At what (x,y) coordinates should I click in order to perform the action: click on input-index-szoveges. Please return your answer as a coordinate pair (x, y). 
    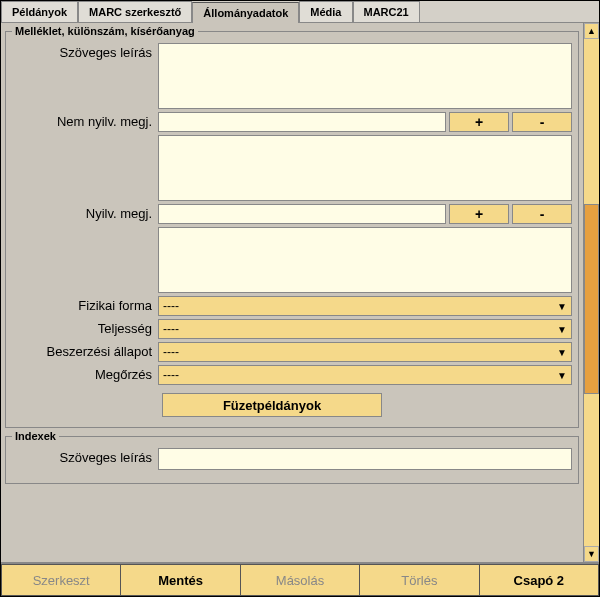
    Looking at the image, I should click on (365, 459).